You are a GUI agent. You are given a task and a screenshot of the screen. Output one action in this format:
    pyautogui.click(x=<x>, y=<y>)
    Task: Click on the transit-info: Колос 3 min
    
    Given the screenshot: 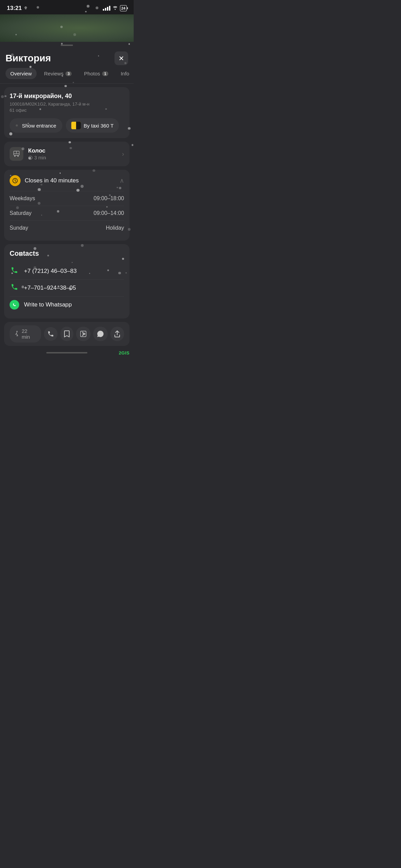 What is the action you would take?
    pyautogui.click(x=73, y=154)
    